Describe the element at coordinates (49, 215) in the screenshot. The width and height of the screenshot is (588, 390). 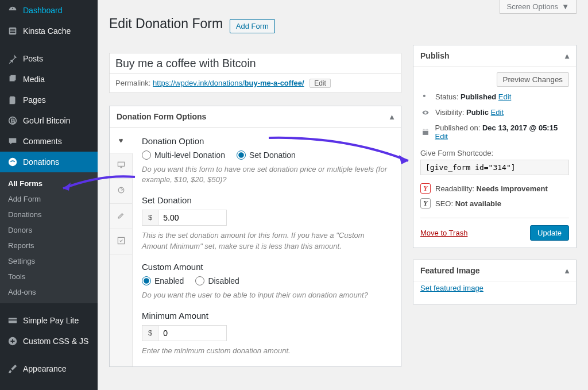
I see `submenu-donations: Donations` at that location.